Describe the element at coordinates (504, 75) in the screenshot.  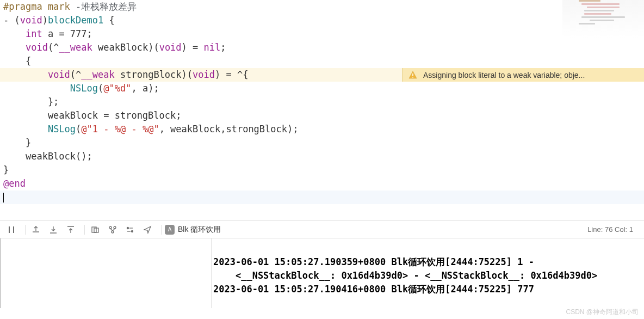
I see `warning-text: Assigning block literal to a weak variab…` at that location.